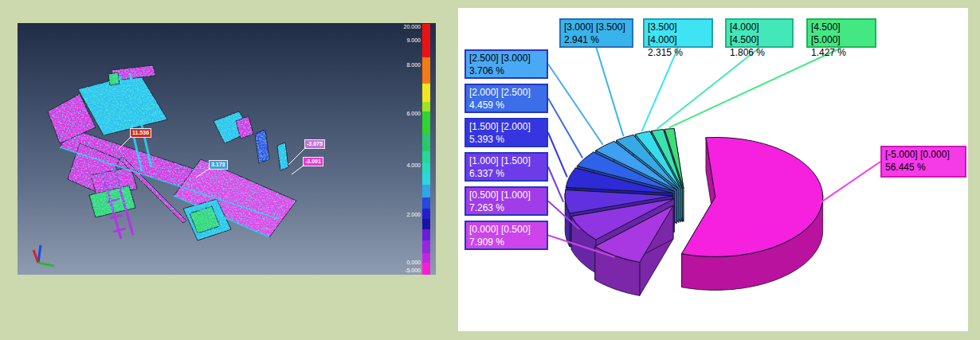 Image resolution: width=980 pixels, height=340 pixels. Describe the element at coordinates (507, 92) in the screenshot. I see `callout-range-label: [2.000] [2.500]` at that location.